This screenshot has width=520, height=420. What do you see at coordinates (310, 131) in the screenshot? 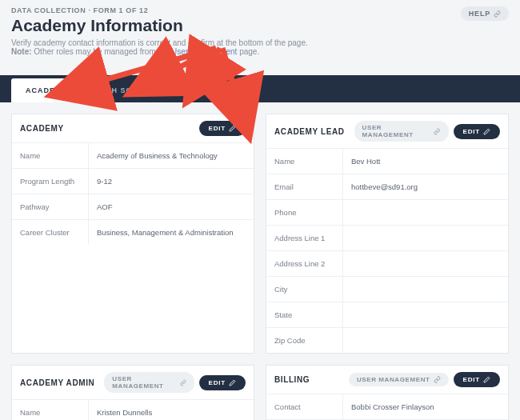
I see `card-lead-title: ACADEMY LEAD` at bounding box center [310, 131].